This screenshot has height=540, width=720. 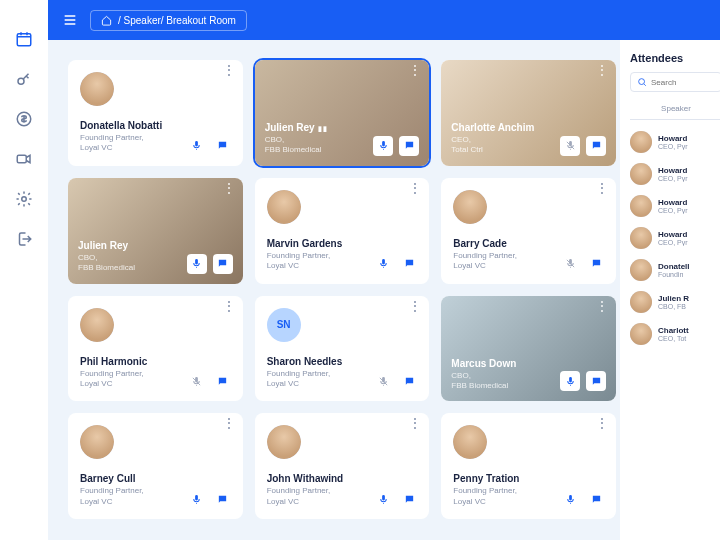 What do you see at coordinates (156, 349) in the screenshot?
I see `participant-card: ⋮ Phil HarmonicFounding Partner,Loyal VC` at bounding box center [156, 349].